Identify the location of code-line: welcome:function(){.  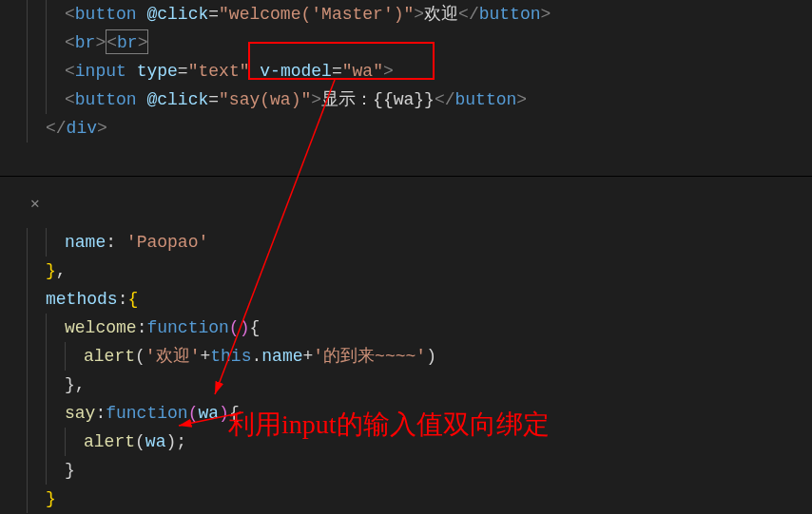
(419, 328).